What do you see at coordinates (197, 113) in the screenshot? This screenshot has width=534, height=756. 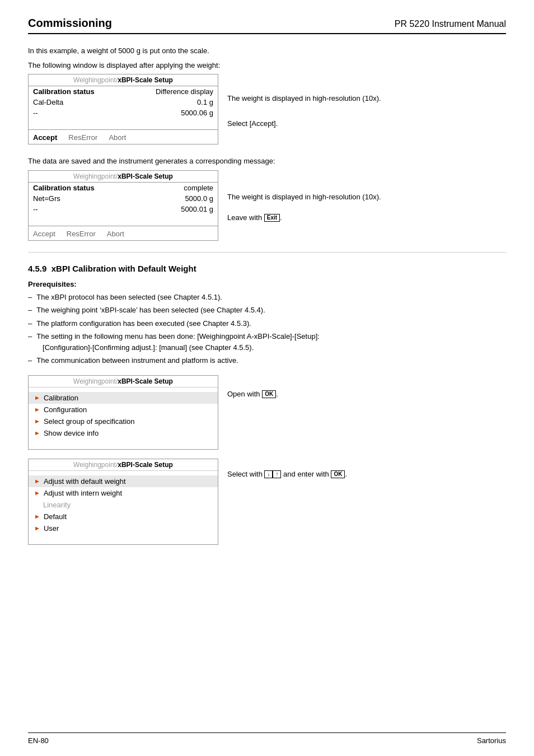 I see `window1-row3-value: 5000.06 g` at bounding box center [197, 113].